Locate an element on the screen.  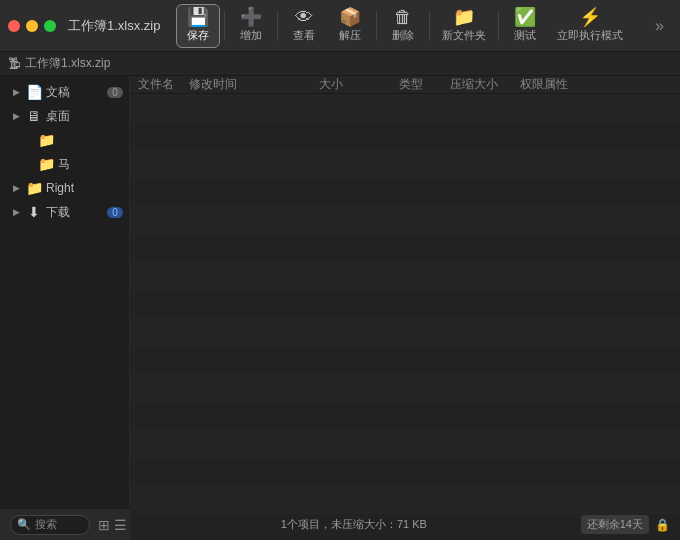
badge-downloads: 0 is located at coordinates (115, 212).